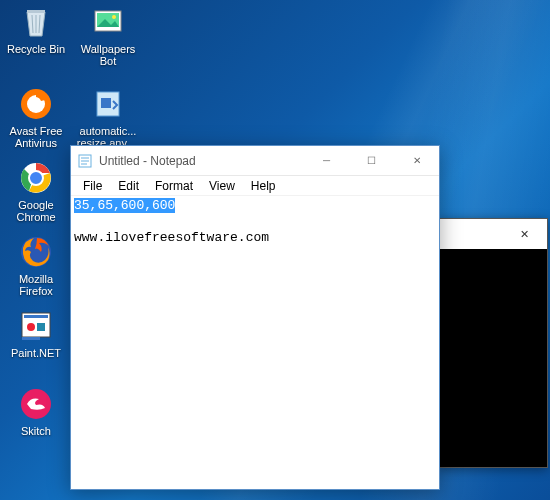  I want to click on icon-label: Recycle Bin, so click(36, 49).